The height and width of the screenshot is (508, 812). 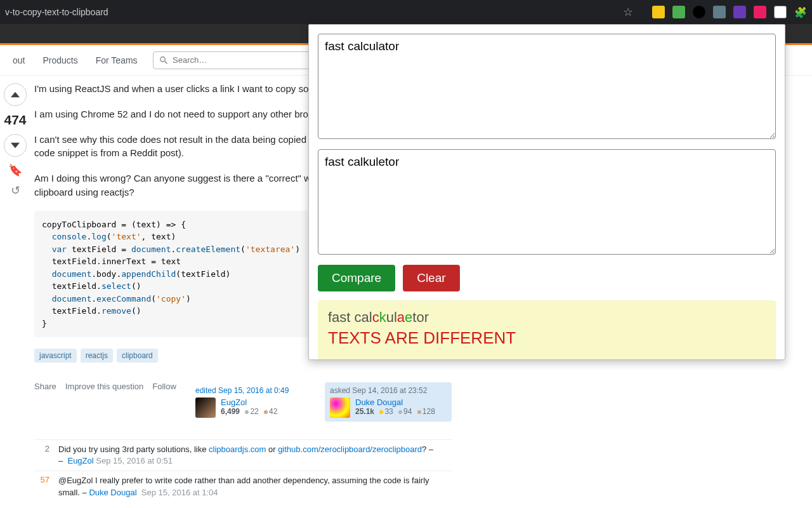 I want to click on vote-column: 474 🔖 ↺, so click(x=15, y=292).